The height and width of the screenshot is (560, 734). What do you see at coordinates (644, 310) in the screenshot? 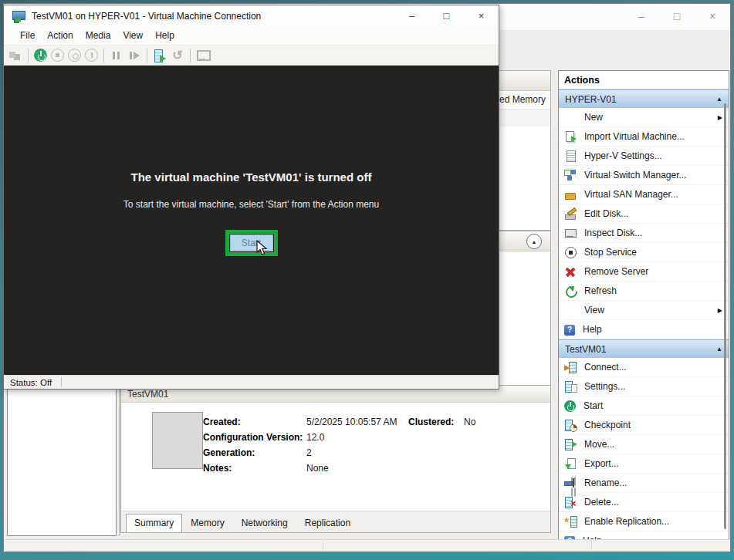
I see `action-item-view: View ▶` at bounding box center [644, 310].